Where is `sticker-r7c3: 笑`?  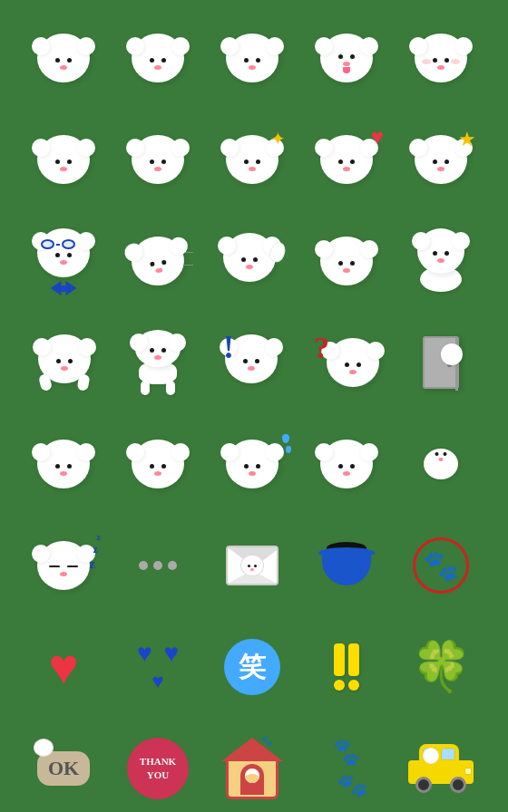
sticker-r7c3: 笑 is located at coordinates (252, 667).